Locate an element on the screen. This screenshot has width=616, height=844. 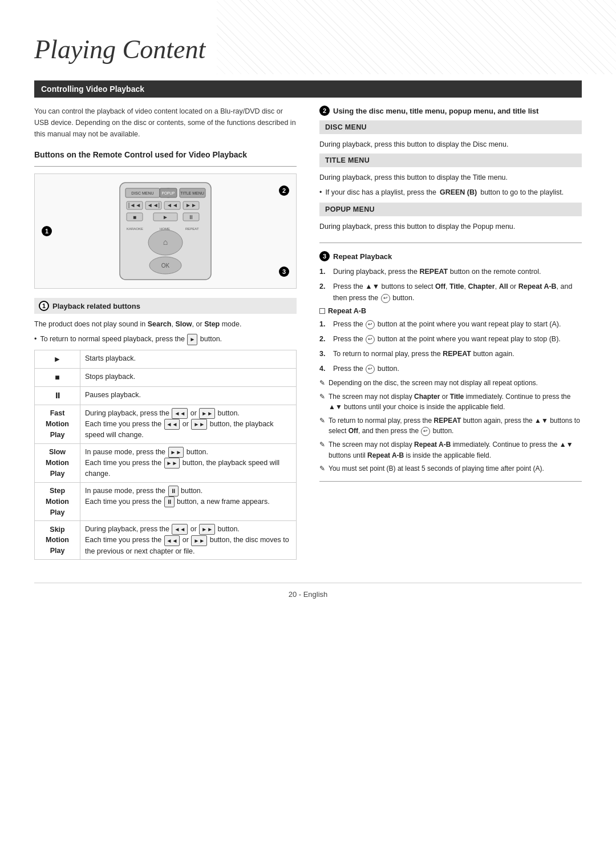
table-row-fast: FastMotionPlay During playback, press th… is located at coordinates (165, 424).